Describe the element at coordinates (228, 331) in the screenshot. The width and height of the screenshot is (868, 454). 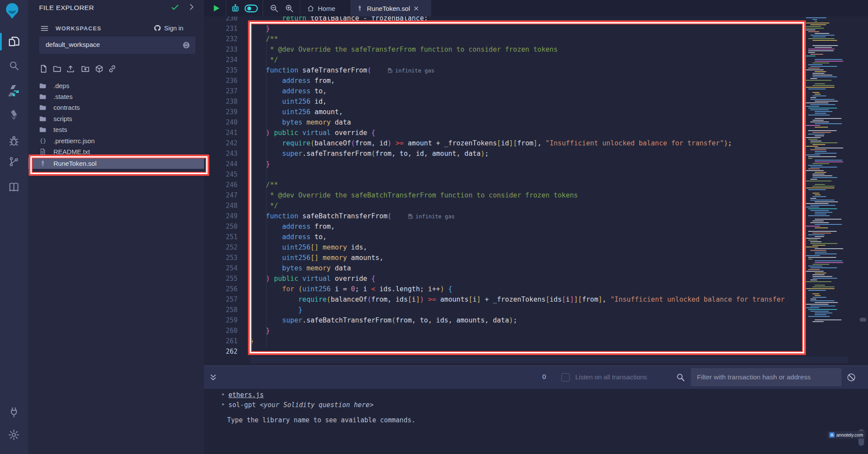
I see `line-number: 260` at that location.